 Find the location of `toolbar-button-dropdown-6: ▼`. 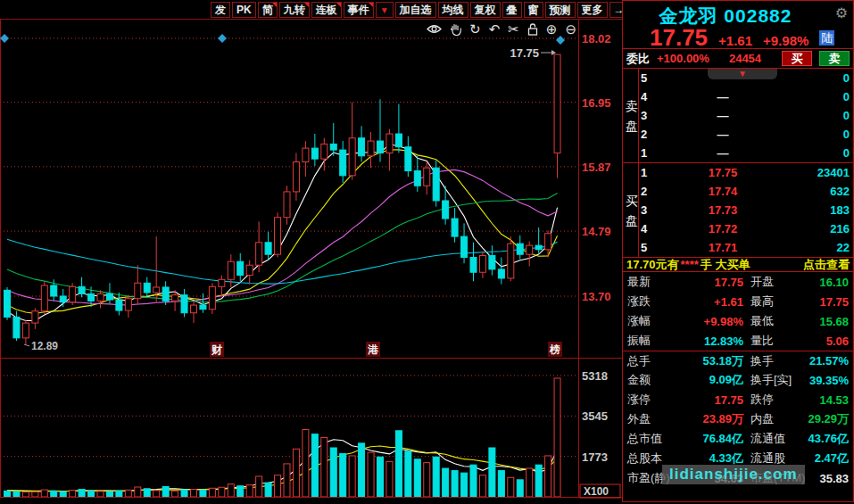

toolbar-button-dropdown-6: ▼ is located at coordinates (385, 10).